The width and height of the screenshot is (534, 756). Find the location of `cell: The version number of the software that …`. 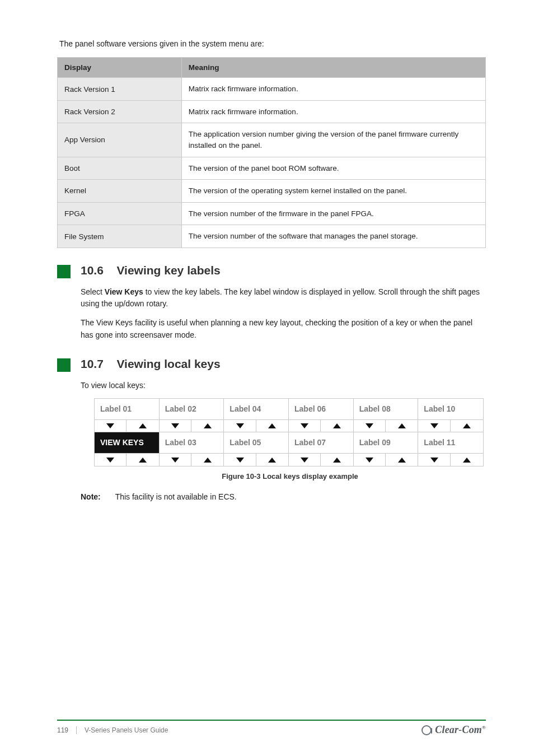

cell: The version number of the software that … is located at coordinates (334, 236).